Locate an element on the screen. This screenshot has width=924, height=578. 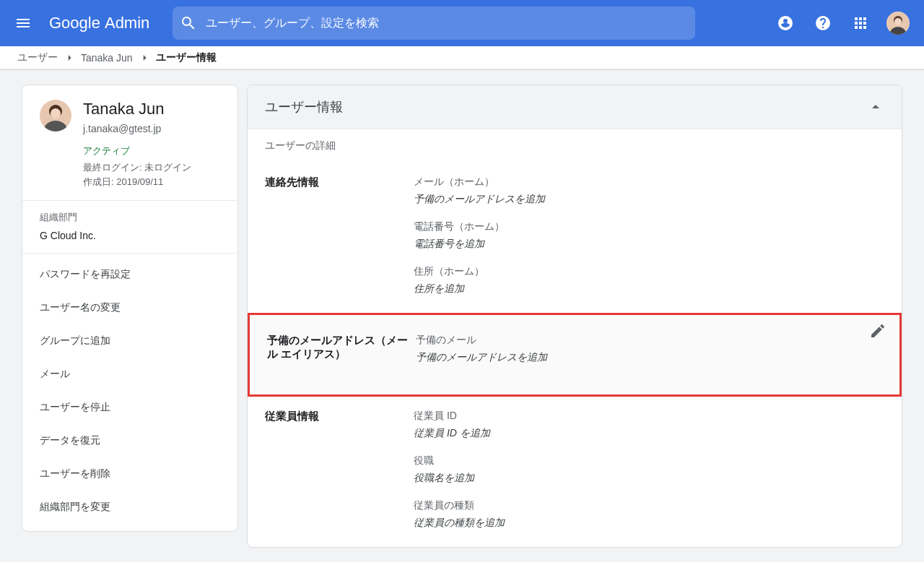
field-value: 電話番号を追加 is located at coordinates (649, 244).